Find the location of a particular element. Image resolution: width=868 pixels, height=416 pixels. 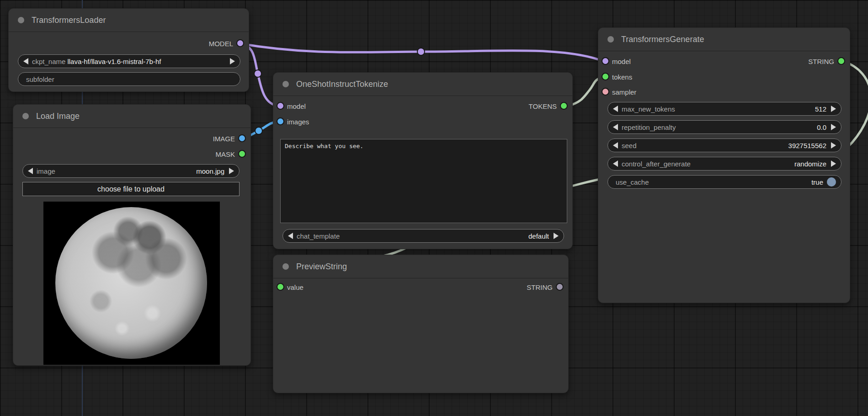

widget-value: default is located at coordinates (538, 236).